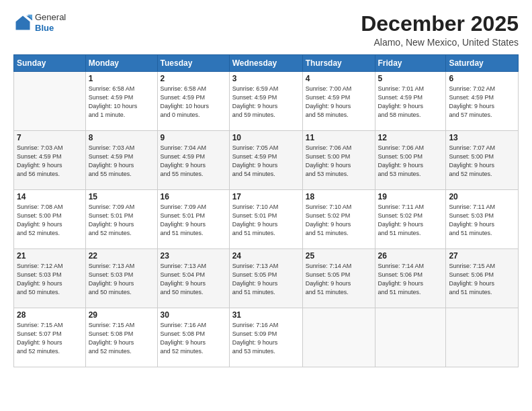 Image resolution: width=532 pixels, height=411 pixels. Describe the element at coordinates (266, 279) in the screenshot. I see `calendar-cell: 24Sunrise: 7:13 AM Sunset: 5:05 PM Dayli…` at that location.